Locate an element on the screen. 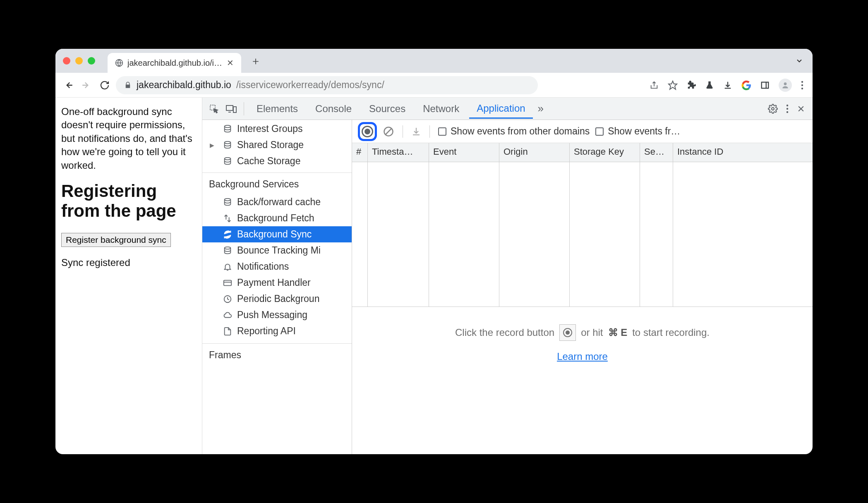  sidebar-item-reporting: Reporting API is located at coordinates (277, 331).